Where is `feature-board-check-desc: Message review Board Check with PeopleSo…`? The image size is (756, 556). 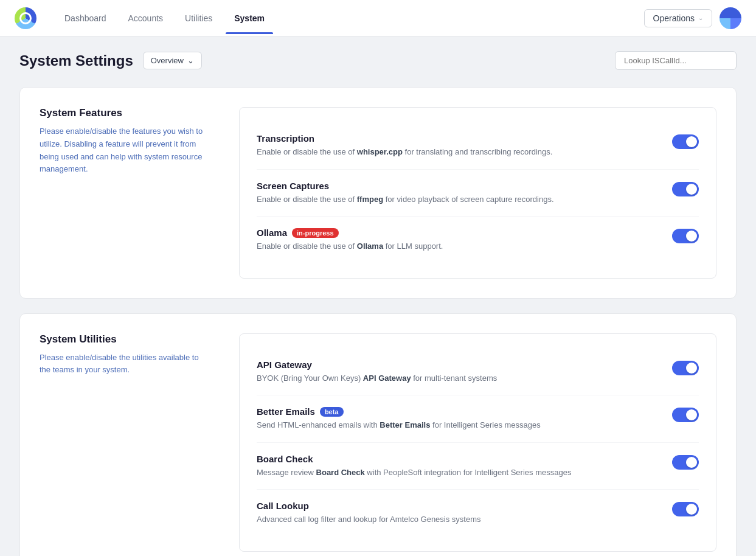 feature-board-check-desc: Message review Board Check with PeopleSo… is located at coordinates (457, 473).